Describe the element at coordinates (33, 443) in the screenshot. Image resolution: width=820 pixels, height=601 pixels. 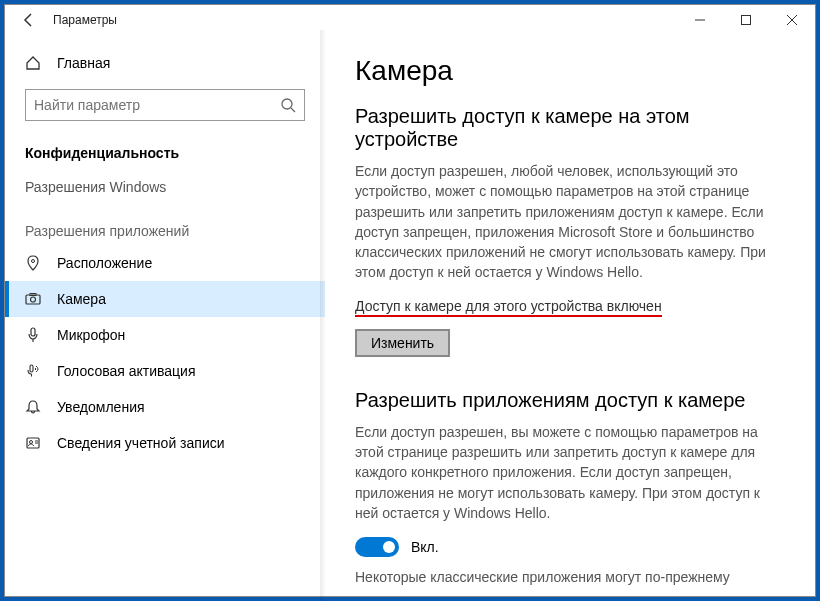
I see `account-icon` at that location.